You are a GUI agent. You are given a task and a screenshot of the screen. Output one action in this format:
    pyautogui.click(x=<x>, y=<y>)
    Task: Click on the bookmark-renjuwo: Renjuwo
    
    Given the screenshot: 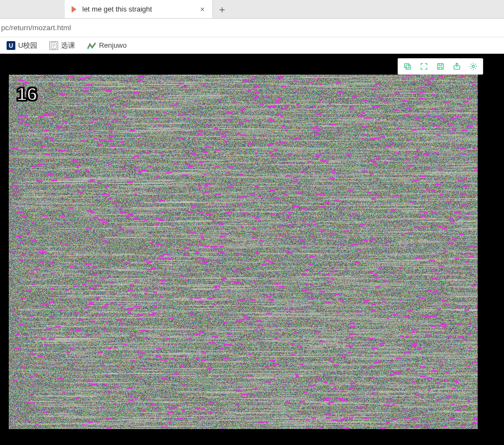 What is the action you would take?
    pyautogui.click(x=107, y=46)
    